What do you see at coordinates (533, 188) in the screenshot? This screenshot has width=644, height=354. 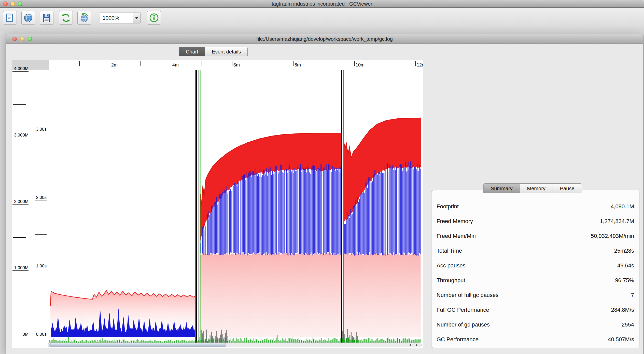 I see `right-tabs: SummaryMemoryPause` at bounding box center [533, 188].